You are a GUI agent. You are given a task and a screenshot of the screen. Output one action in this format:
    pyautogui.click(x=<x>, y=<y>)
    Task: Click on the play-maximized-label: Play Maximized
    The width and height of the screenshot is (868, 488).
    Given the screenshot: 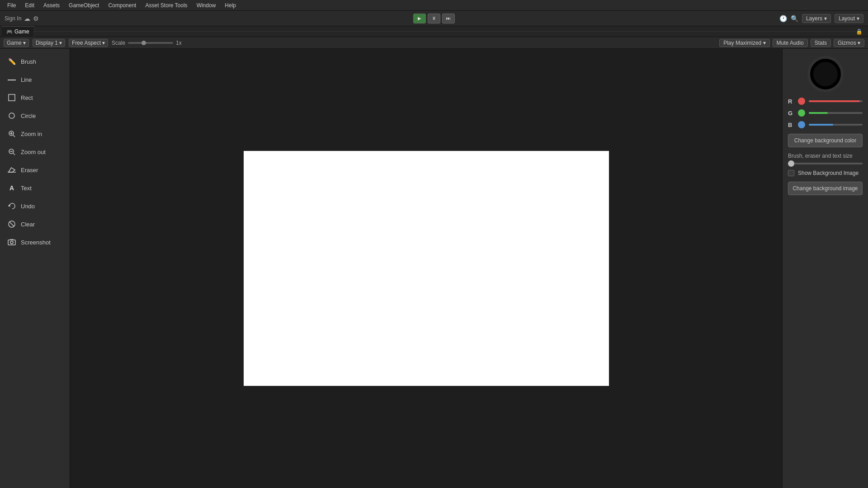 What is the action you would take?
    pyautogui.click(x=742, y=43)
    